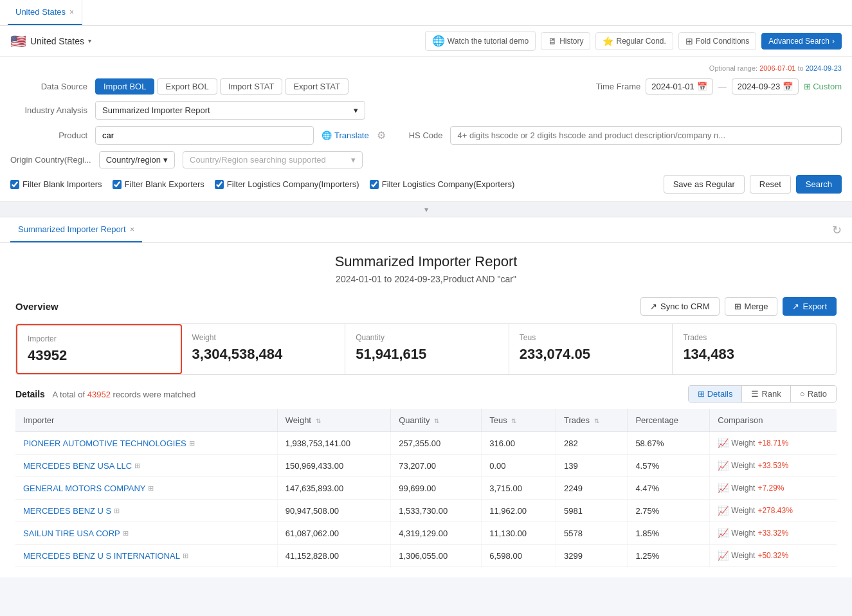  What do you see at coordinates (426, 444) in the screenshot?
I see `table-row: PIONEER AUTOMOTIVE TECHNOLOGIES ⊞1,938,7…` at bounding box center [426, 444].